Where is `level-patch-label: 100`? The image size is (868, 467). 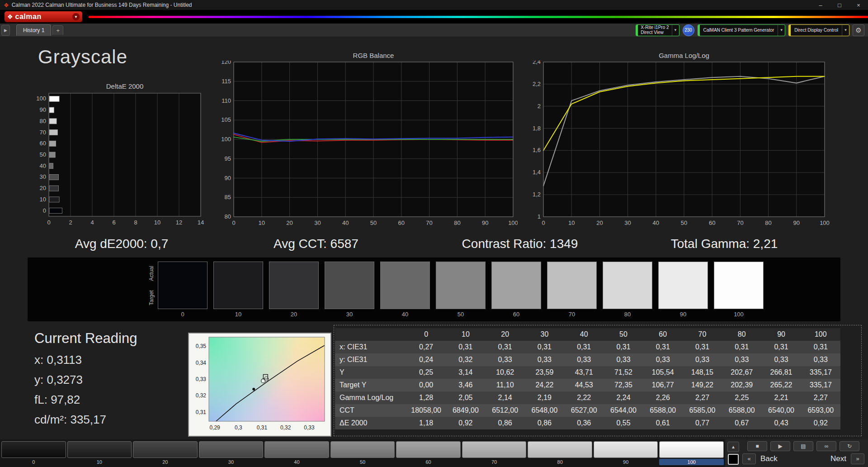
level-patch-label: 100 is located at coordinates (692, 462).